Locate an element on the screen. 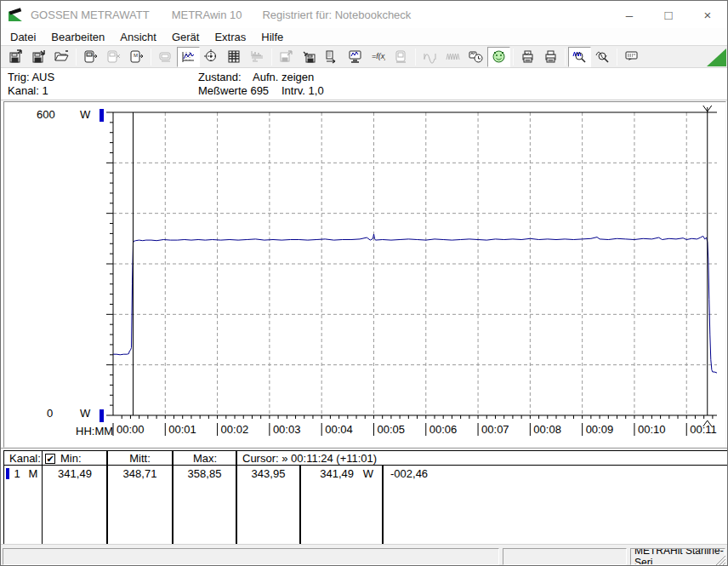 The width and height of the screenshot is (728, 566). title-registered: Registriert für: Notebookcheck is located at coordinates (337, 15).